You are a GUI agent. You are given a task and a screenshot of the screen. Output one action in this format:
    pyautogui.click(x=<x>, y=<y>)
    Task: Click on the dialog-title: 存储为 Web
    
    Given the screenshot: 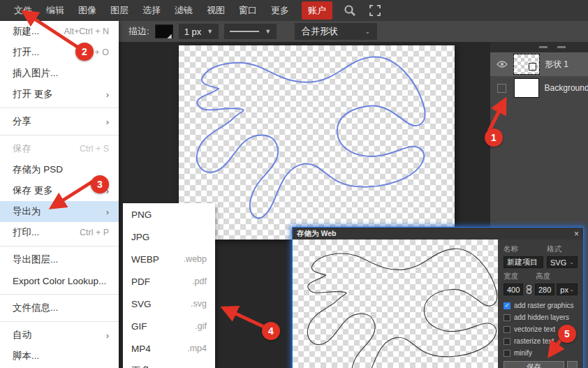 What is the action you would take?
    pyautogui.click(x=316, y=234)
    